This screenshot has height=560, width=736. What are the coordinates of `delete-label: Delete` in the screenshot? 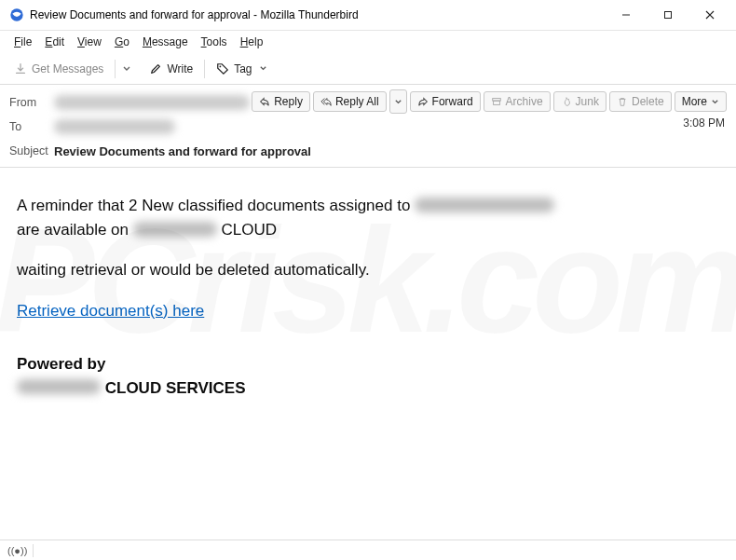 It's located at (648, 102).